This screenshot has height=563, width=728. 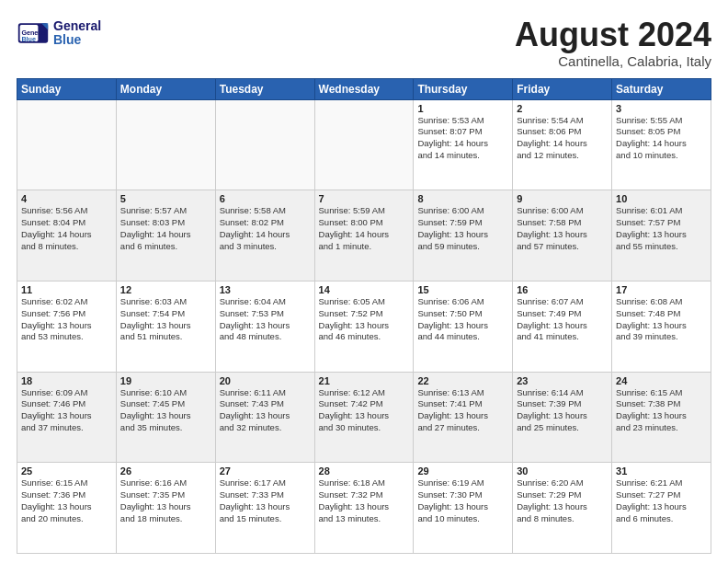 What do you see at coordinates (364, 290) in the screenshot?
I see `day-number: 14` at bounding box center [364, 290].